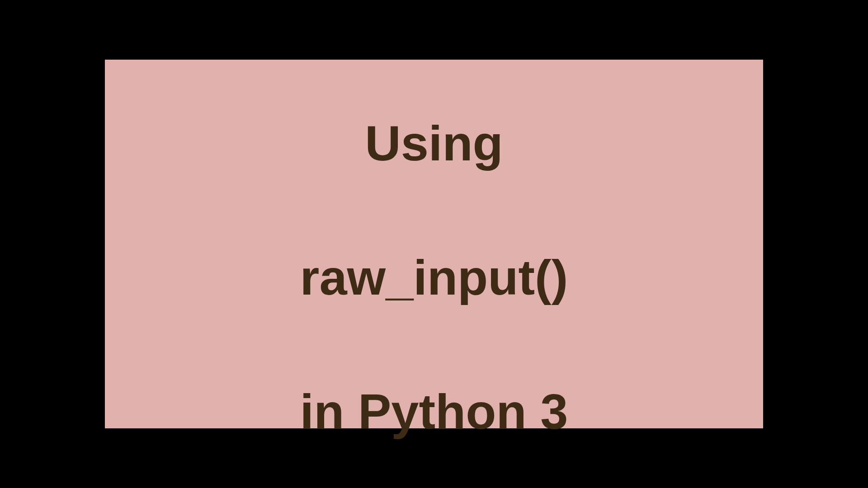  Describe the element at coordinates (434, 143) in the screenshot. I see `title-line-1: Using` at that location.